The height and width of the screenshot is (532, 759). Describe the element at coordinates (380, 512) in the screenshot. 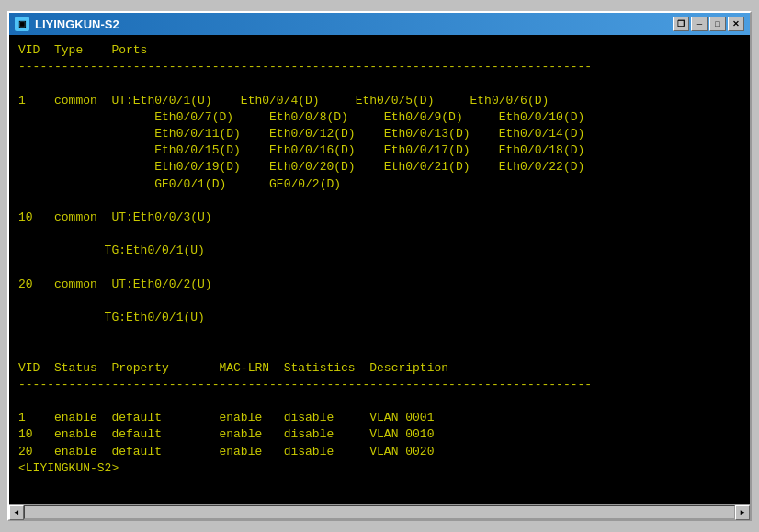

I see `bottom-scrollbar: ◄ ►` at that location.